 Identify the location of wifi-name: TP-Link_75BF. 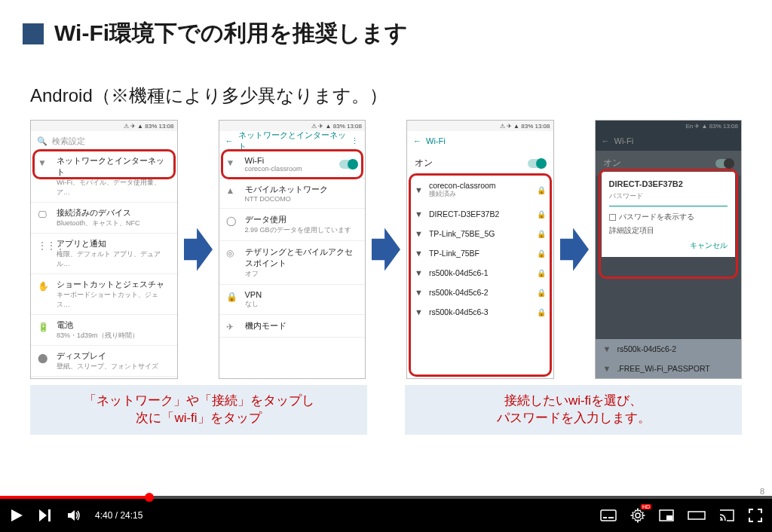
(479, 253).